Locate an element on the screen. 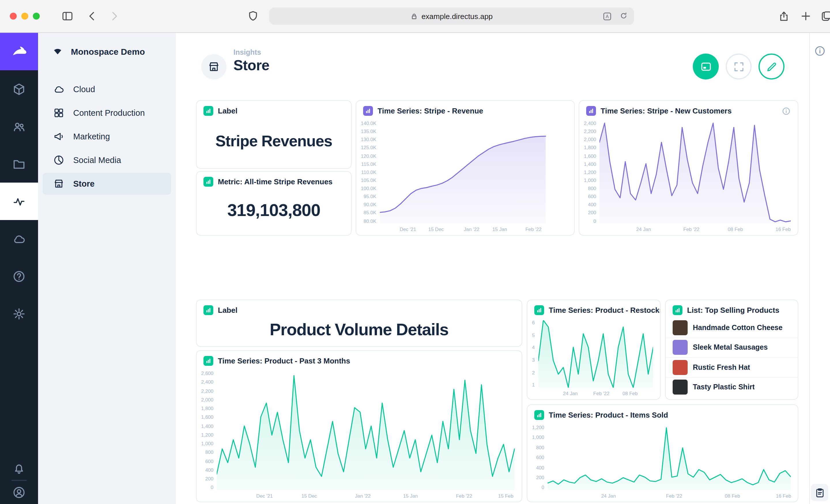 The image size is (830, 504). module-item-help is located at coordinates (19, 276).